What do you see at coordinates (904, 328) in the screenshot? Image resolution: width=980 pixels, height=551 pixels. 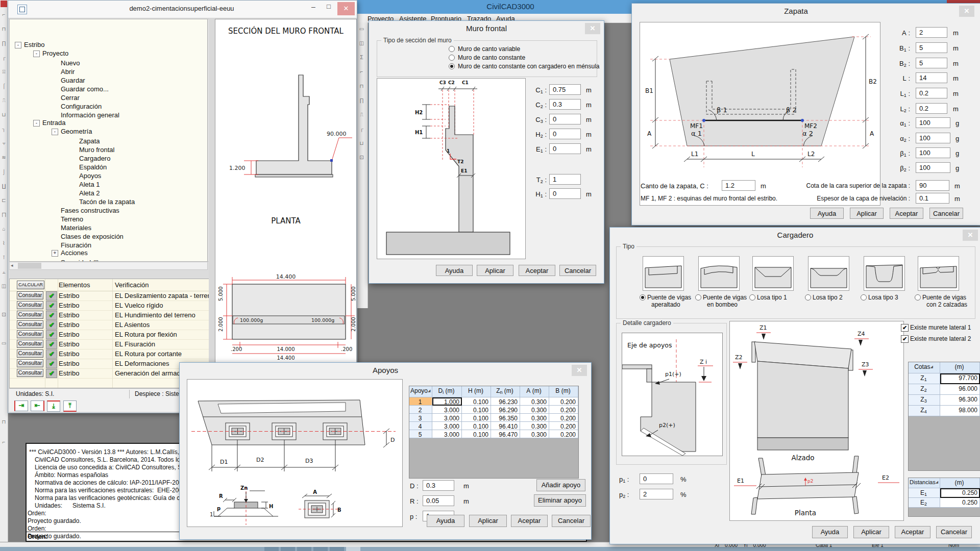 I see `murete1-checkbox: ✔` at bounding box center [904, 328].